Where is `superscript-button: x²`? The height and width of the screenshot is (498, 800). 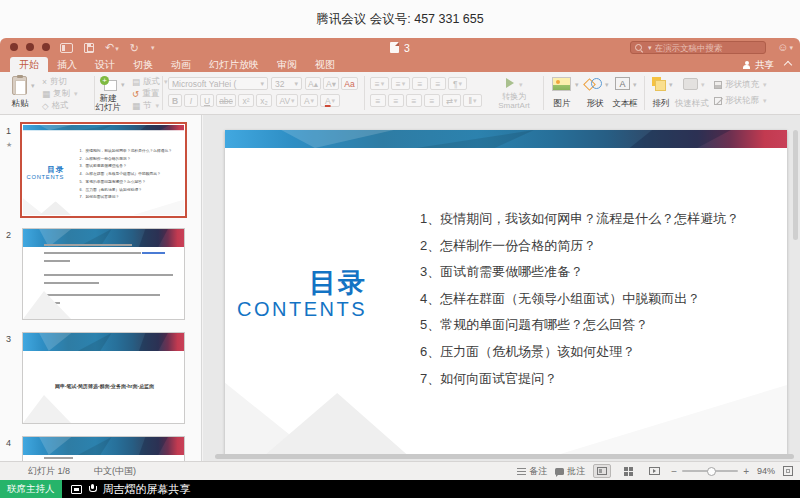
superscript-button: x² is located at coordinates (246, 100).